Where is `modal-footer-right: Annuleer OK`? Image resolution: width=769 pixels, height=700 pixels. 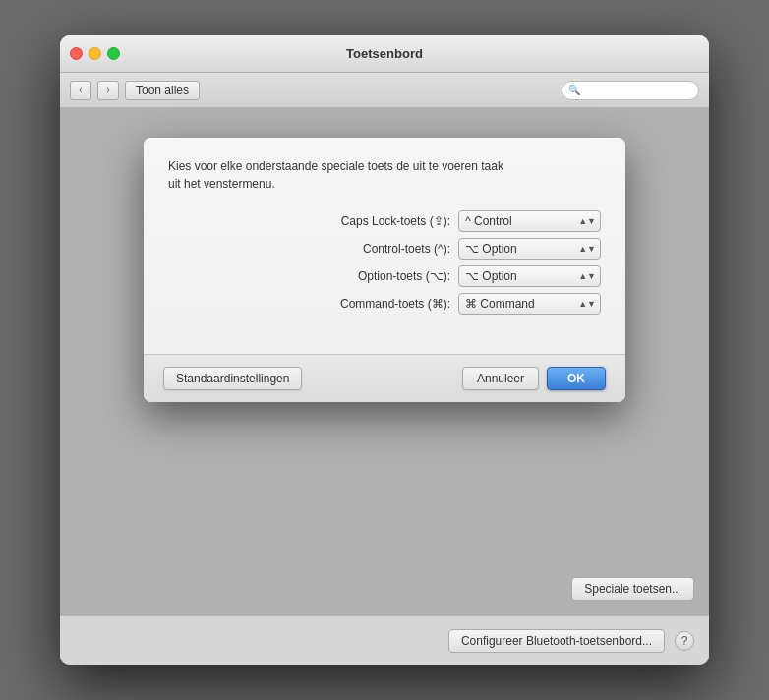
modal-footer-right: Annuleer OK is located at coordinates (534, 379).